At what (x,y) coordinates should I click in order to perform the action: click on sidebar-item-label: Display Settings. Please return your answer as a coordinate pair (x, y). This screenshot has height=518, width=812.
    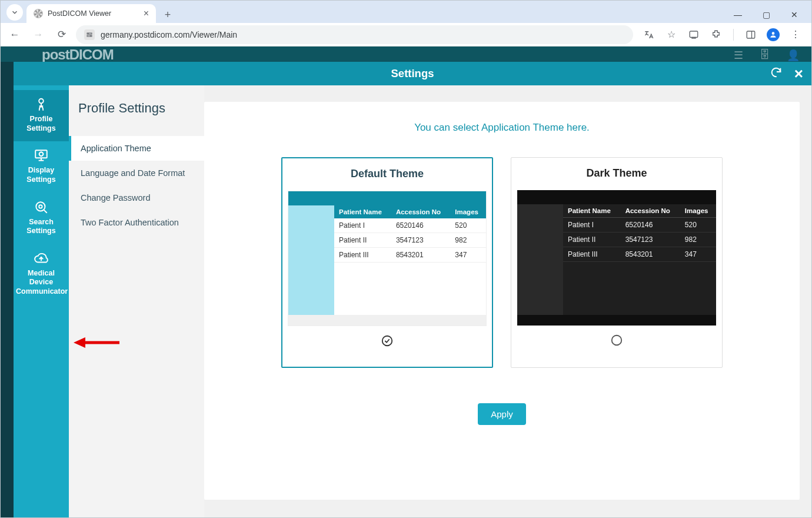
    Looking at the image, I should click on (41, 175).